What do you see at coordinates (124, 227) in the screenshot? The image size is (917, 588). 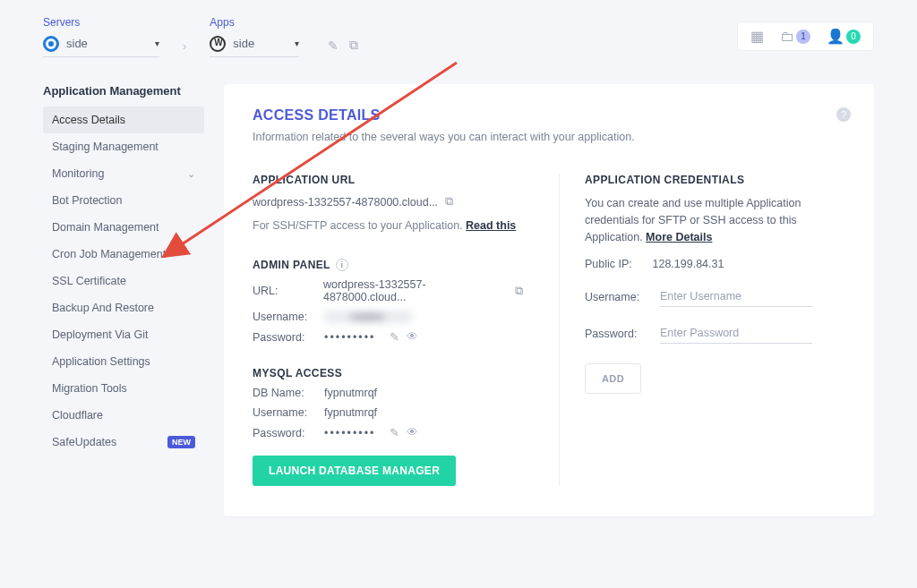 I see `sidebar-item-domain-management: Domain Management` at bounding box center [124, 227].